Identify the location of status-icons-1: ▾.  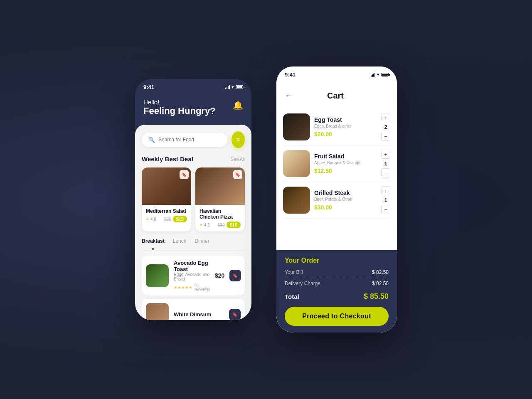
(234, 87).